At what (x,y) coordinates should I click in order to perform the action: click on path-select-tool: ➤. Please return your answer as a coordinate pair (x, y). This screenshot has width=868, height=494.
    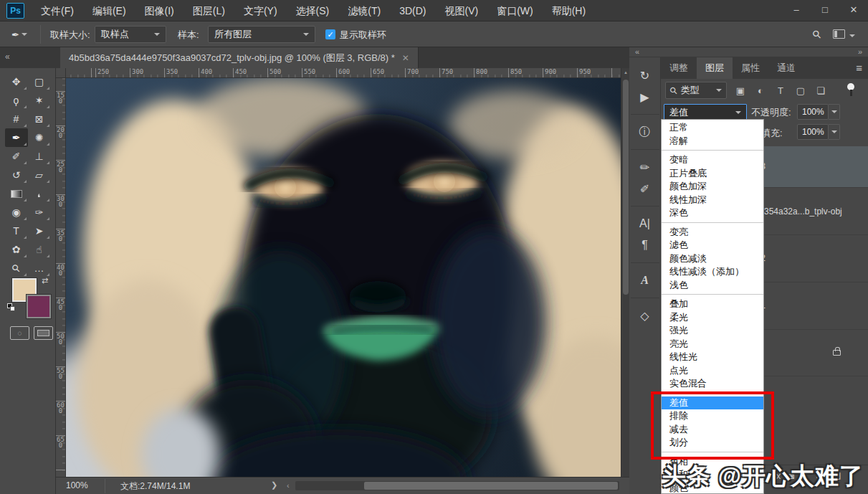
    Looking at the image, I should click on (39, 231).